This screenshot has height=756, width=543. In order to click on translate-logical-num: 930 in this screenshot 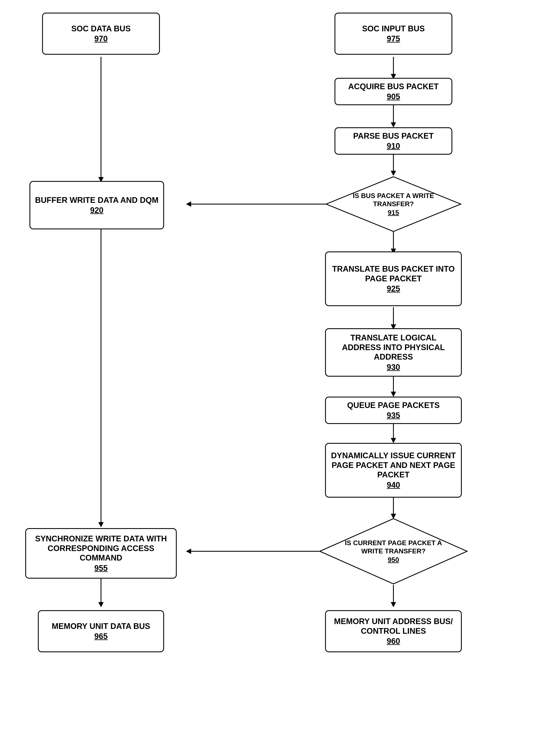, I will do `click(393, 367)`.